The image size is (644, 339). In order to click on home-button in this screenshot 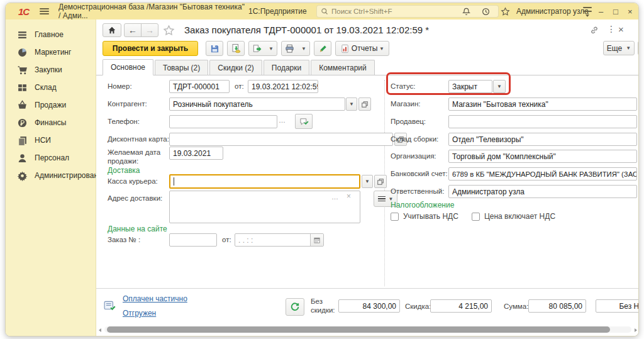, I will do `click(112, 30)`.